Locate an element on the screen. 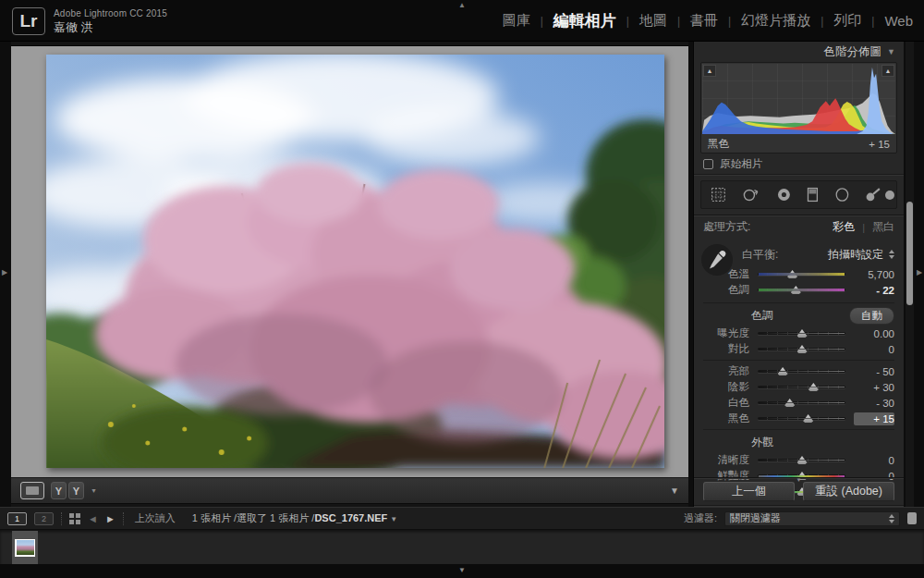 The image size is (924, 578). exposure-slider-thumb is located at coordinates (802, 333).